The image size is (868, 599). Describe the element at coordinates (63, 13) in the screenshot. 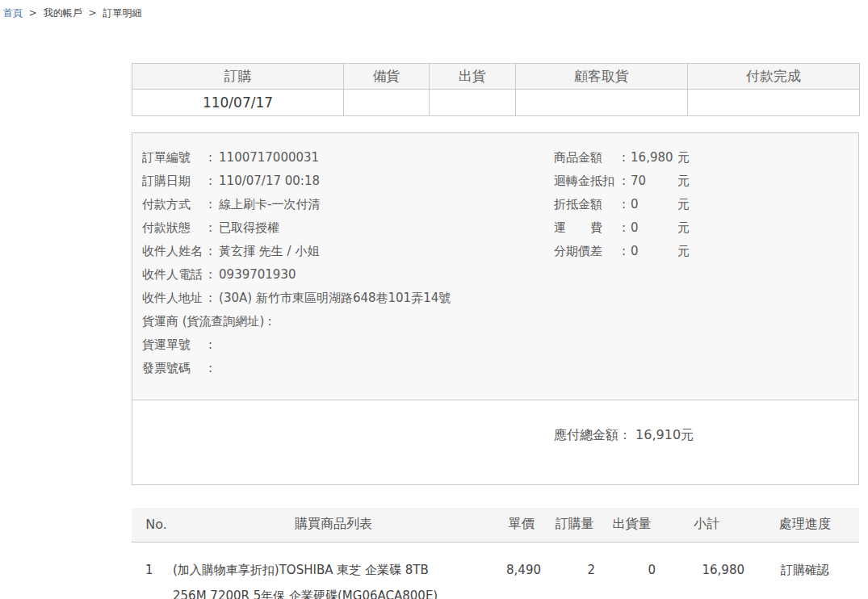

I see `breadcrumb-item-my-account: 我的帳戶` at that location.